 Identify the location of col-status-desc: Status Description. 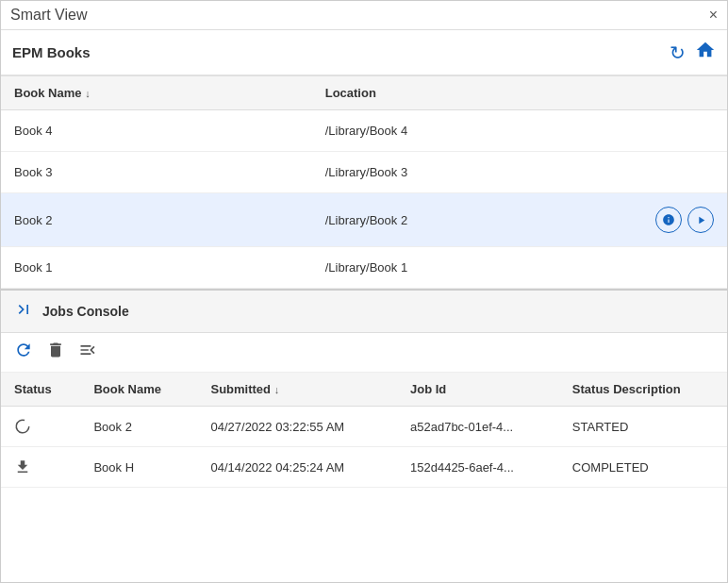
(643, 390).